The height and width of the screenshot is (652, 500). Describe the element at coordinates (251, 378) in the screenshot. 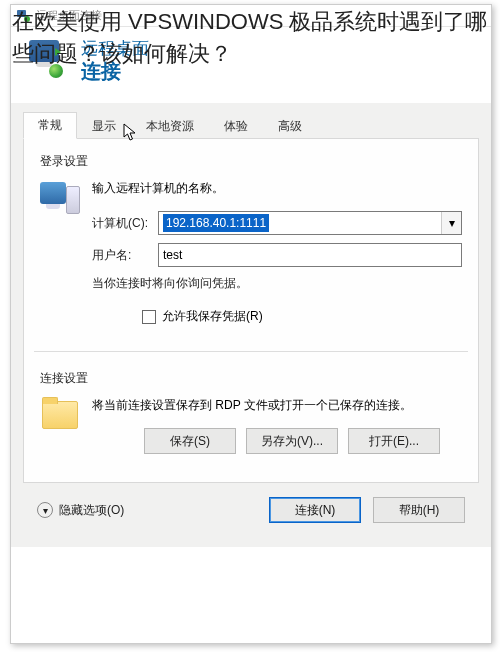

I see `connection-settings-title: 连接设置` at that location.